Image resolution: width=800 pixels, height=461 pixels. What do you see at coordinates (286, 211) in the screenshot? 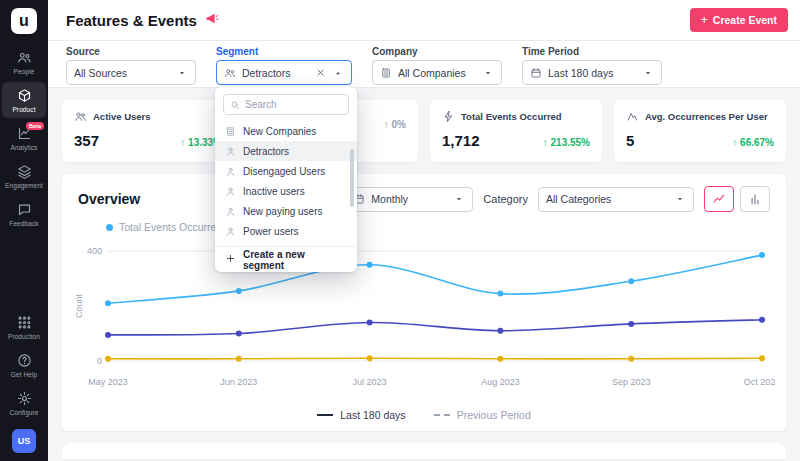
I see `segment-option-new-paying-users: New paying users` at bounding box center [286, 211].